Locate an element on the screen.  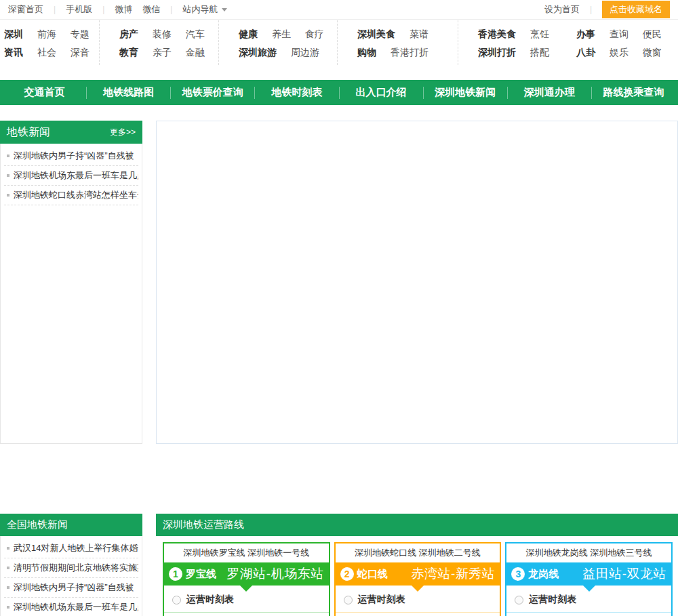
channel-link: 教育 is located at coordinates (129, 52).